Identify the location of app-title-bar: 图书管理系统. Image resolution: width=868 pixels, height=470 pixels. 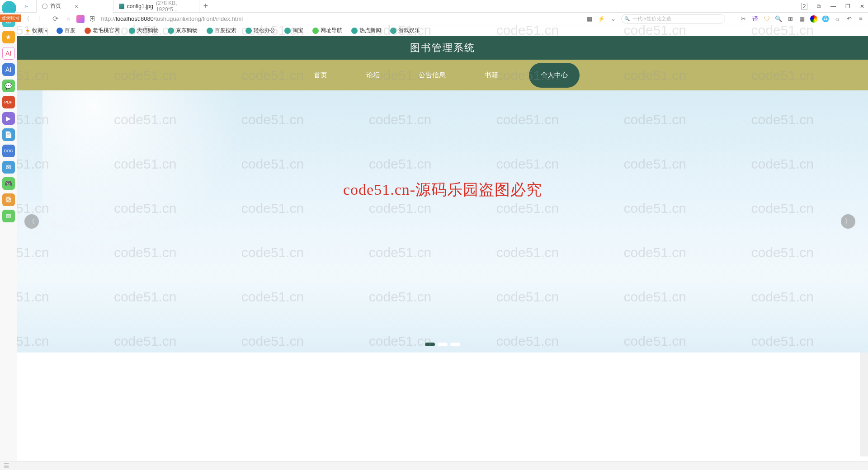
(443, 48).